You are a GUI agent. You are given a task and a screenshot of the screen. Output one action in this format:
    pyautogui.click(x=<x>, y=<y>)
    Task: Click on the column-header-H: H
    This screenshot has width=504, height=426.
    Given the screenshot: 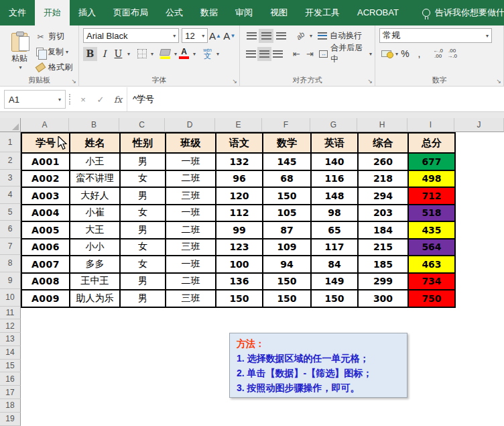 What is the action you would take?
    pyautogui.click(x=382, y=125)
    